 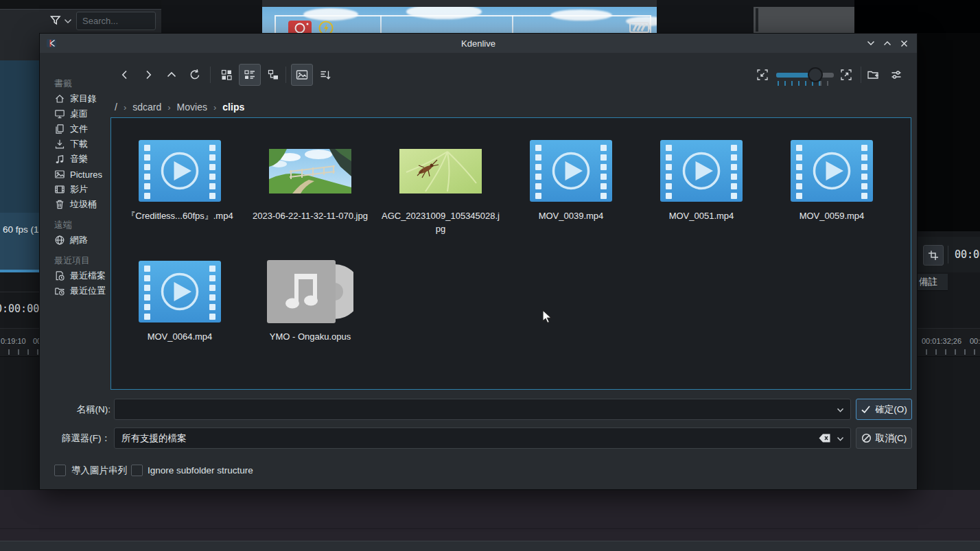 I want to click on zoom-out-button, so click(x=762, y=75).